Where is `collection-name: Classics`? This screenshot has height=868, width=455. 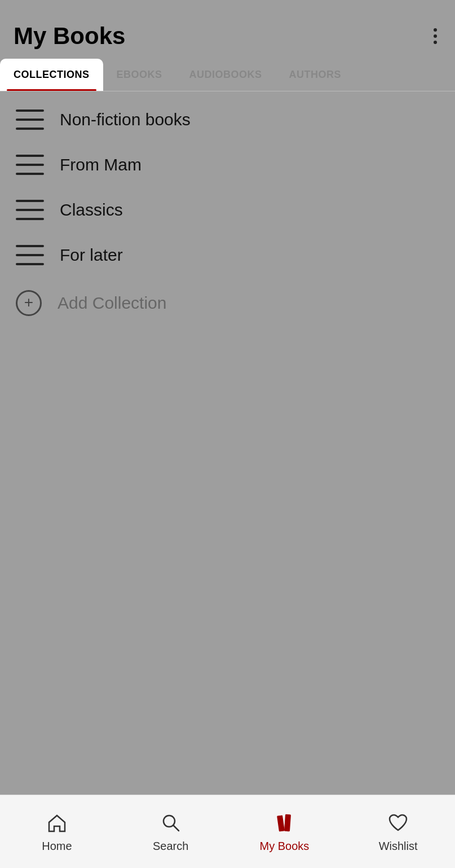
collection-name: Classics is located at coordinates (91, 210).